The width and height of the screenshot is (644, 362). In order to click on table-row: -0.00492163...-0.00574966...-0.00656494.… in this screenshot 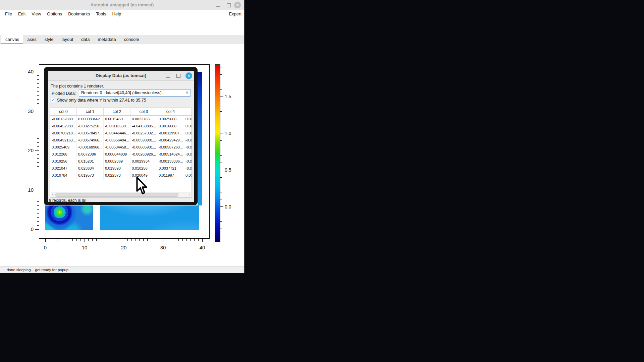, I will do `click(121, 140)`.